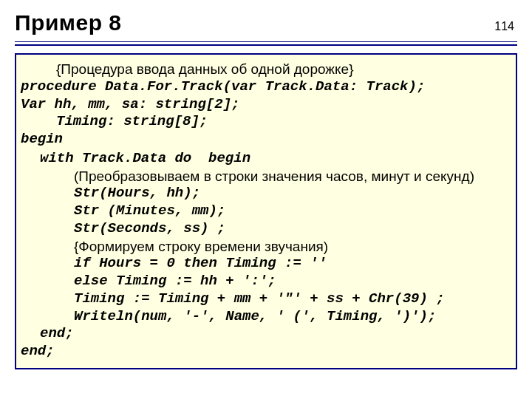  Describe the element at coordinates (68, 23) in the screenshot. I see `page-title: Пример 8` at that location.